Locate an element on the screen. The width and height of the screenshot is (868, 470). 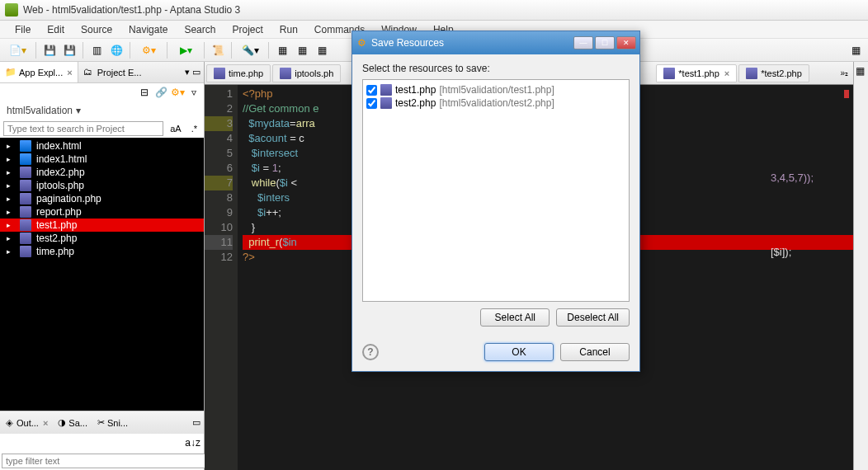
line-number: 9 is located at coordinates (219, 213).